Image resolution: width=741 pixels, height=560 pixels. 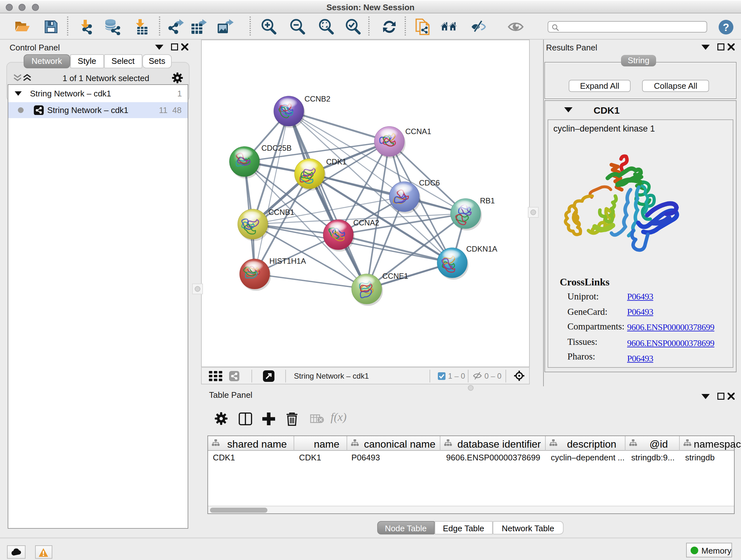 I want to click on svg-text: CDC25B, so click(x=277, y=148).